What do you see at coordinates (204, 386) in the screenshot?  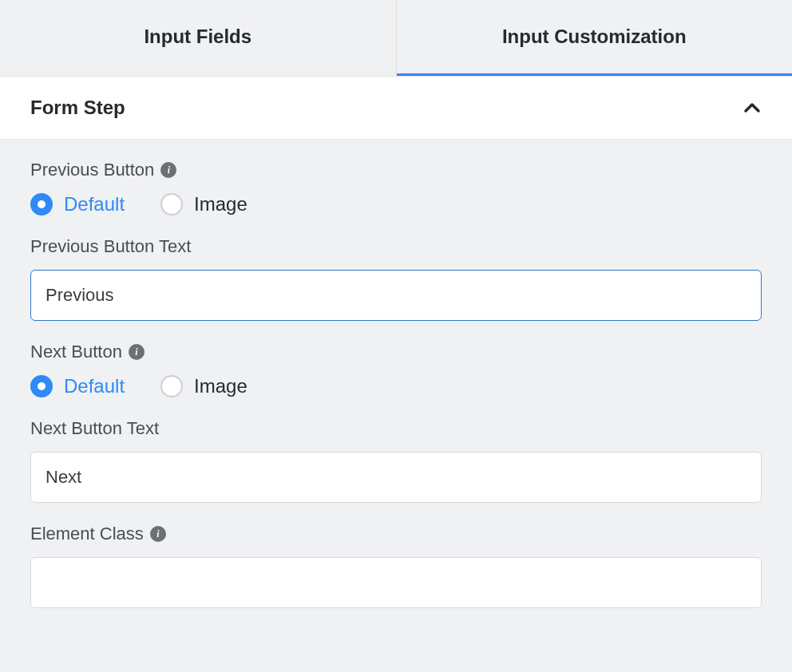 I see `radio-next-image: Image` at bounding box center [204, 386].